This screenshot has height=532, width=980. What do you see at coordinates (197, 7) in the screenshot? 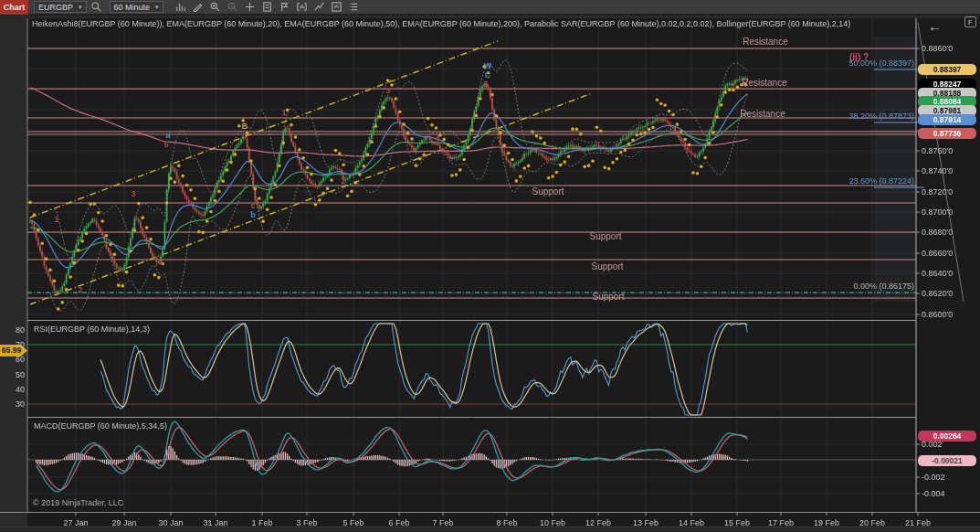
I see `drawing-tools-icon` at bounding box center [197, 7].